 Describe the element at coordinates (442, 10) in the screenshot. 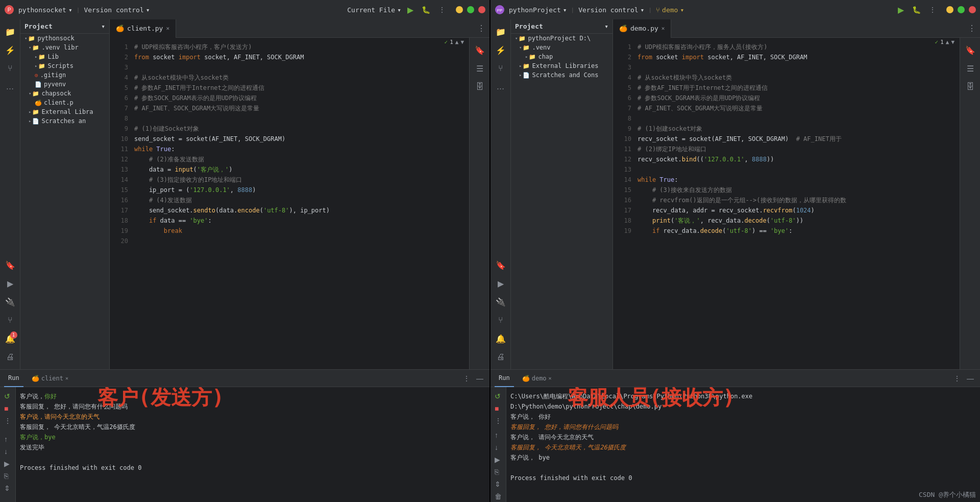

I see `left-more-button: ⋮` at that location.